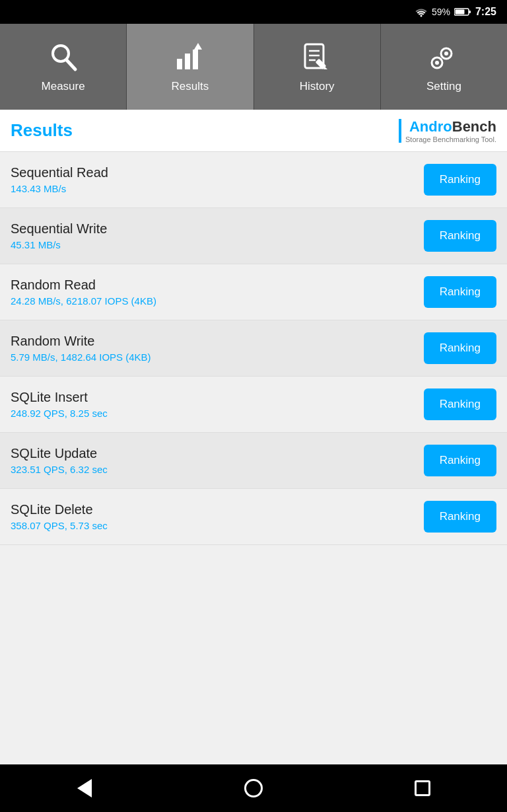  I want to click on result-value: 5.79 MB/s, 1482.64 IOPS (4KB), so click(81, 357).